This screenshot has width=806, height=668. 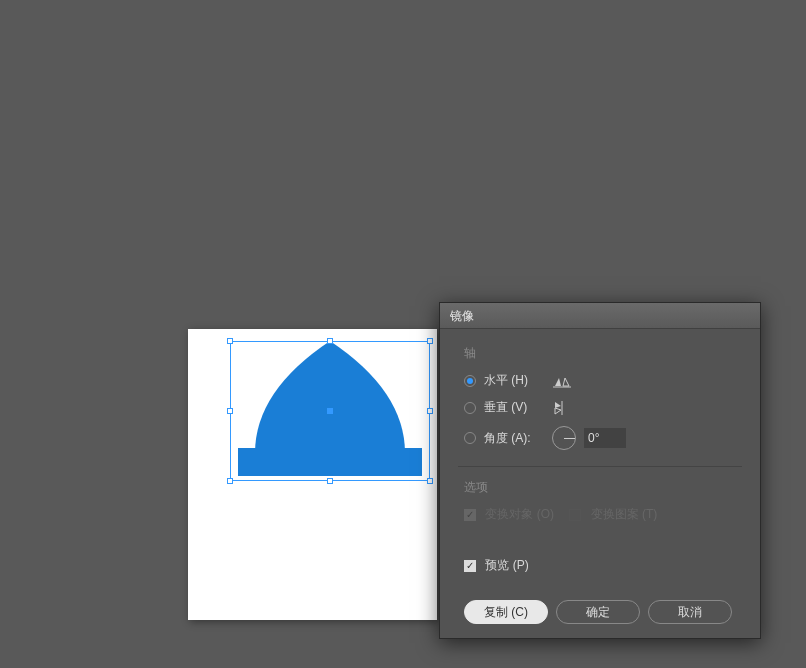 I want to click on angle-label: 角度 (A):, so click(x=514, y=438).